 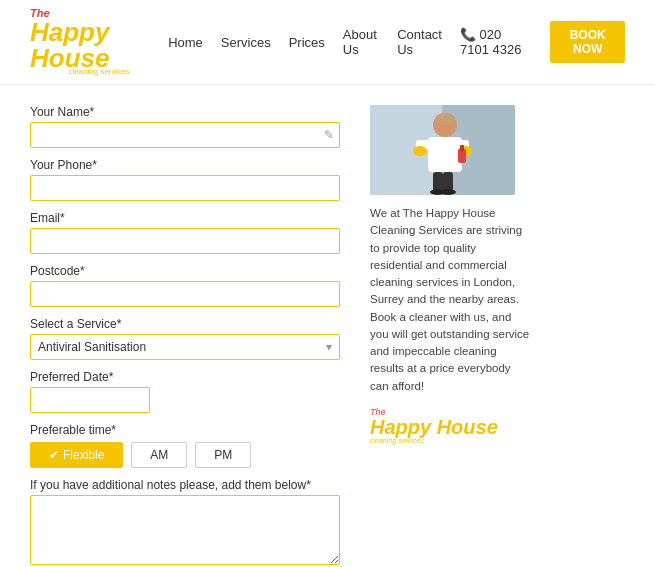 I want to click on time-field-group: Preferable time* ✔ Flexible AM PM, so click(x=185, y=446).